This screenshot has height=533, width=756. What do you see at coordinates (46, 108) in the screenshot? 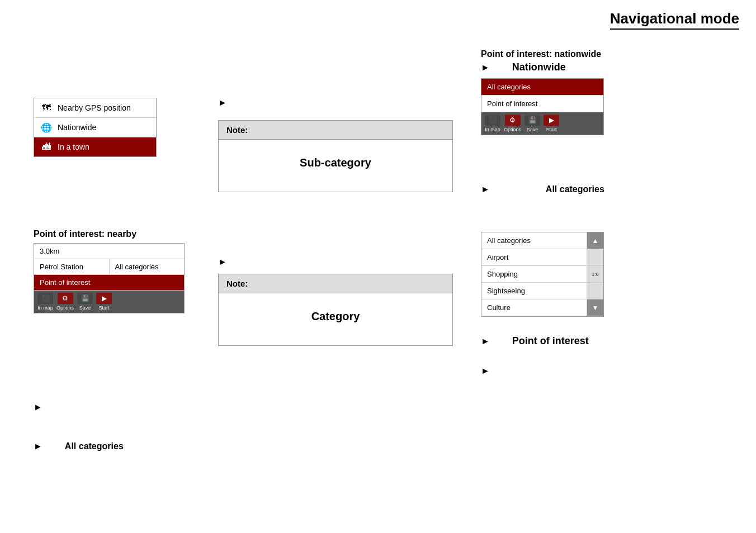
I see `nearby-gps-icon: 🗺` at bounding box center [46, 108].